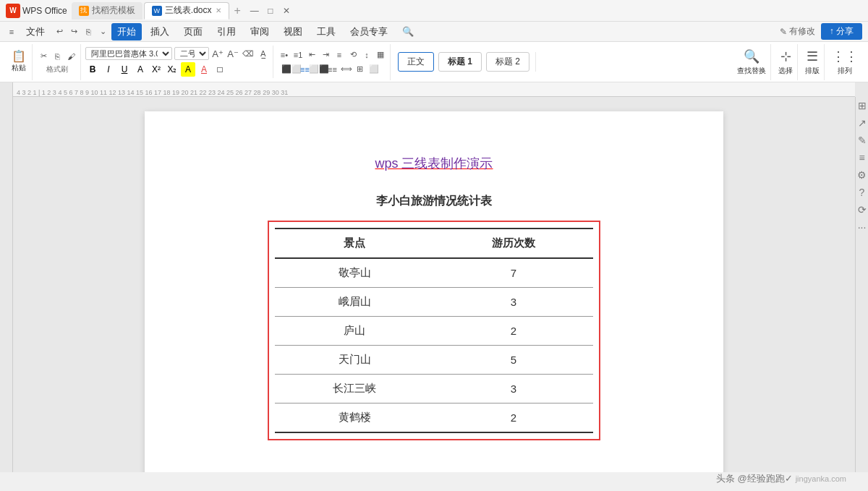 The height and width of the screenshot is (491, 868). What do you see at coordinates (286, 11) in the screenshot?
I see `close-button: ✕` at bounding box center [286, 11].